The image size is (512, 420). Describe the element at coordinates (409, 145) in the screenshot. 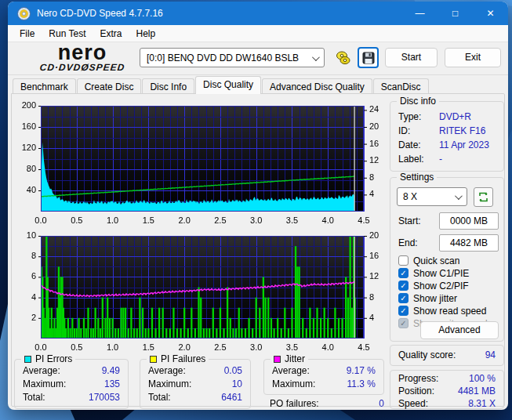

I see `disc-date-label: Date:` at that location.